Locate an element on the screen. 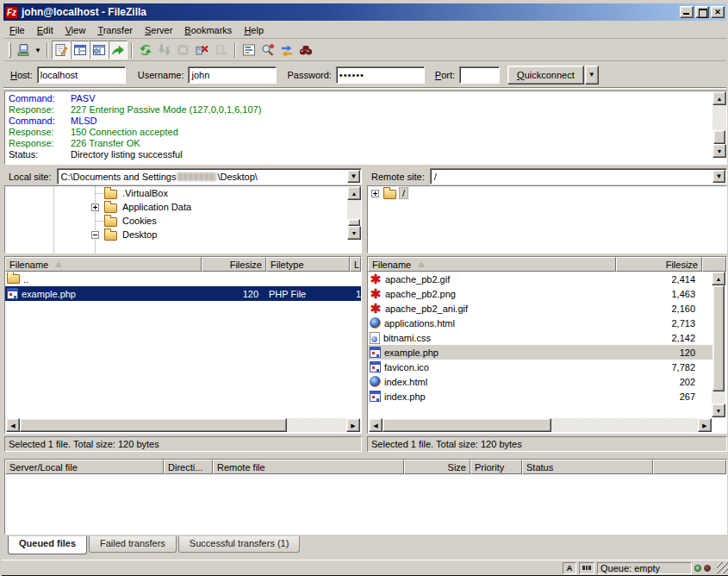 This screenshot has height=576, width=728. file-row: apache_pb2.png1,463 is located at coordinates (540, 293).